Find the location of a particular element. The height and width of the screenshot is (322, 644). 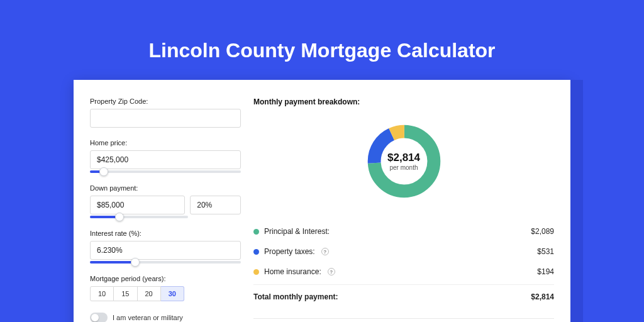

home-price-slider is located at coordinates (165, 172).